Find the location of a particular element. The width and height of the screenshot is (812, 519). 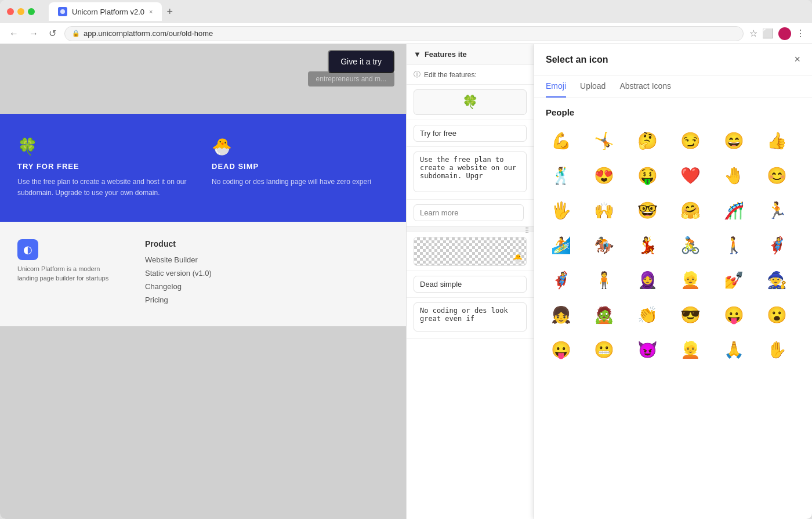

tab-close-button: × is located at coordinates (151, 12).